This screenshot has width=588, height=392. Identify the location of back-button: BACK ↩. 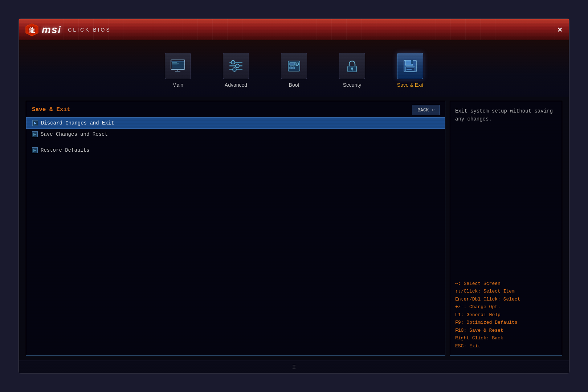
(426, 110).